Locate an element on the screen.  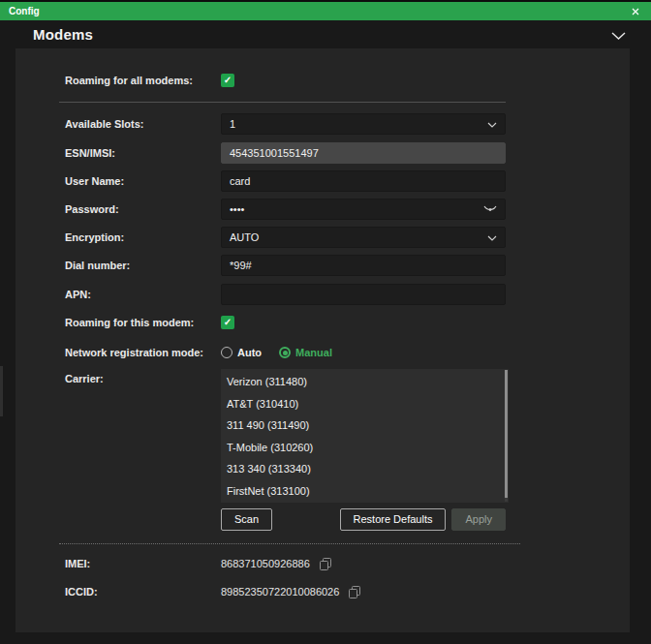
registration-radio-group: Auto Manual is located at coordinates (277, 353).